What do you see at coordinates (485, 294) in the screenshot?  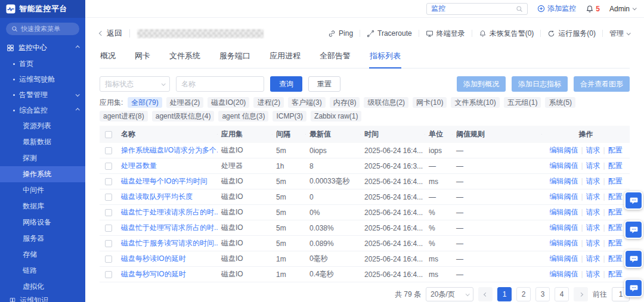 I see `prev-page-button` at bounding box center [485, 294].